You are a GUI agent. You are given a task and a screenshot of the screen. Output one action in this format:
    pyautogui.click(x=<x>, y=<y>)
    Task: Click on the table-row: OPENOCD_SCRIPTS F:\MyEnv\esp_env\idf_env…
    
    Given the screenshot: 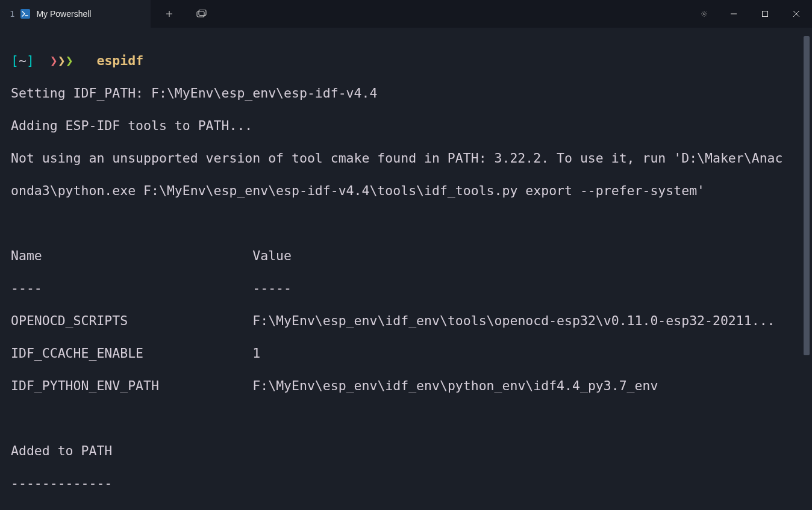 What is the action you would take?
    pyautogui.click(x=411, y=320)
    